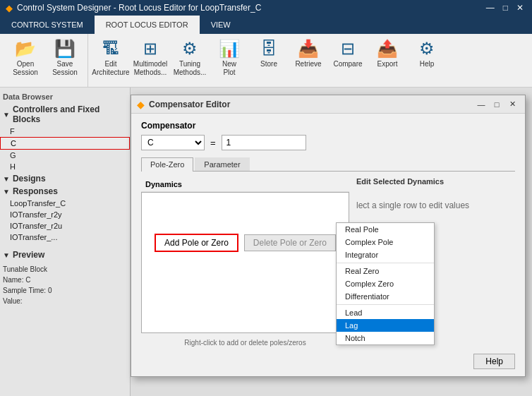 The image size is (532, 396). What do you see at coordinates (266, 61) in the screenshot?
I see `ribbon-toolbar: 📂 OpenSession 💾 SaveSession 🏗 EditArchit…` at bounding box center [266, 61].